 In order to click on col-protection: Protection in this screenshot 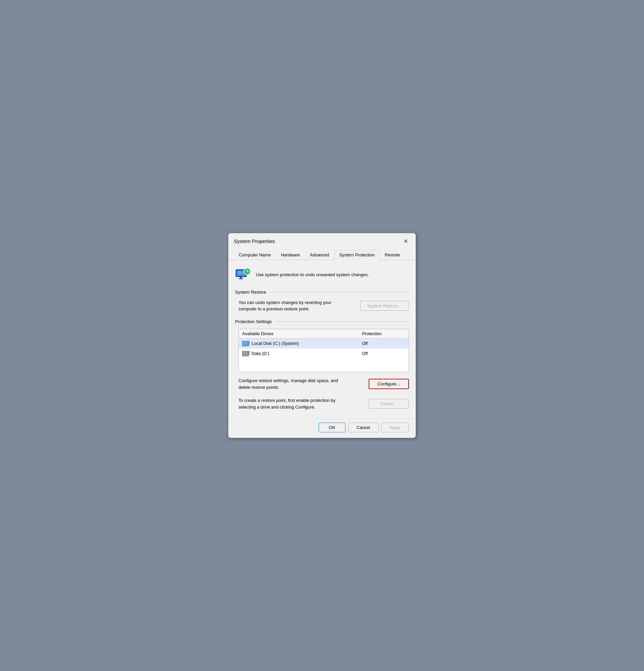, I will do `click(384, 333)`.